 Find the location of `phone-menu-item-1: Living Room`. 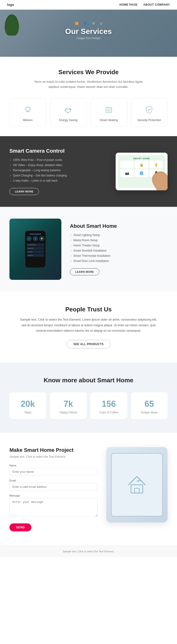

phone-menu-item-1: Living Room is located at coordinates (36, 245).